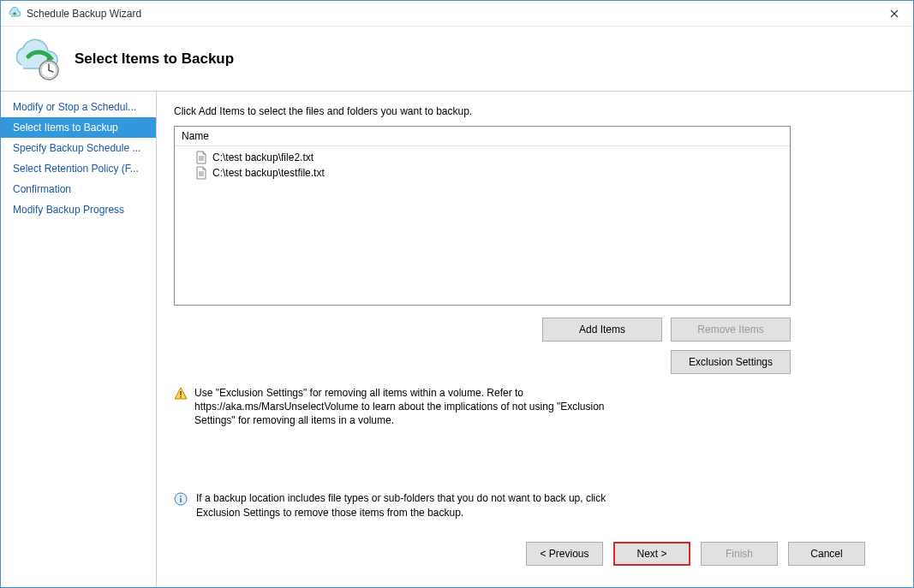 The image size is (914, 588). What do you see at coordinates (482, 137) in the screenshot?
I see `list-header-name: Name` at bounding box center [482, 137].